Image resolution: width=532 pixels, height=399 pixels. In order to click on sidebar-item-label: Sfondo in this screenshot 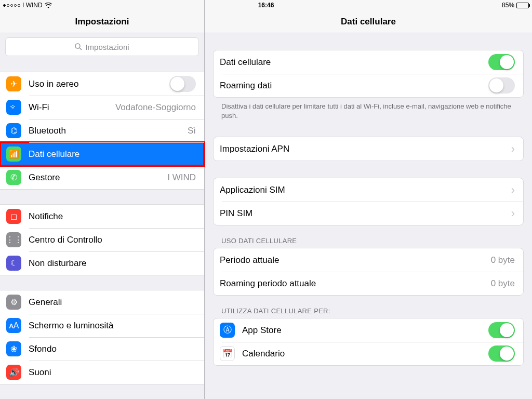, I will do `click(112, 349)`.